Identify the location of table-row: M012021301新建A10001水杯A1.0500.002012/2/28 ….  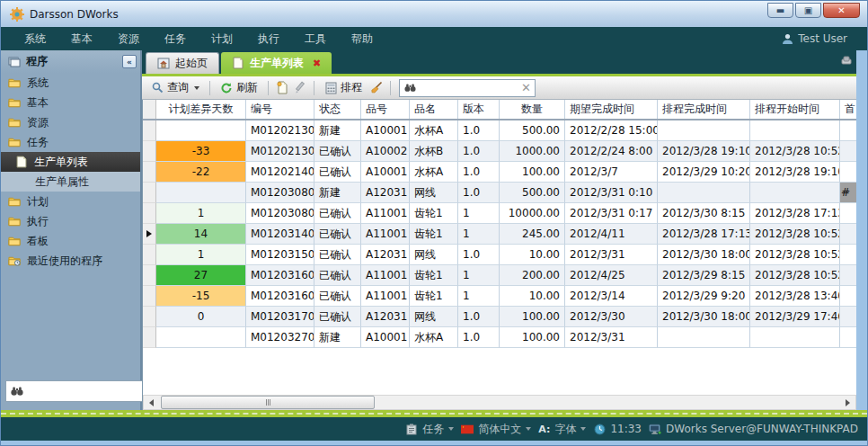
(500, 131).